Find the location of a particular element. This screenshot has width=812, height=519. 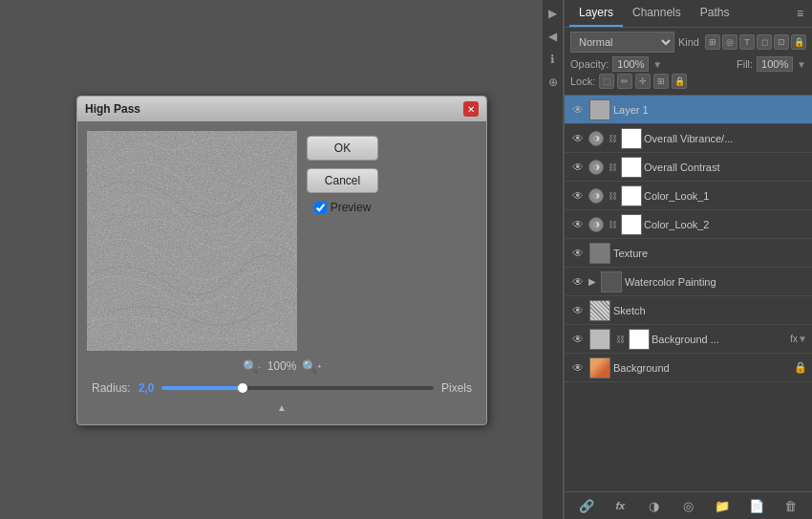

layer-name: Layer 1 is located at coordinates (711, 110).